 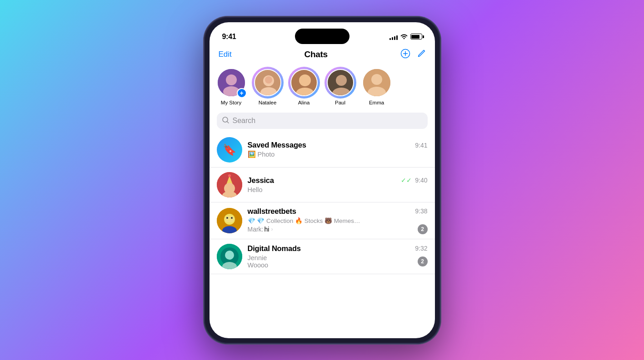 What do you see at coordinates (331, 261) in the screenshot?
I see `nomads-preview: Jennie Woooo` at bounding box center [331, 261].